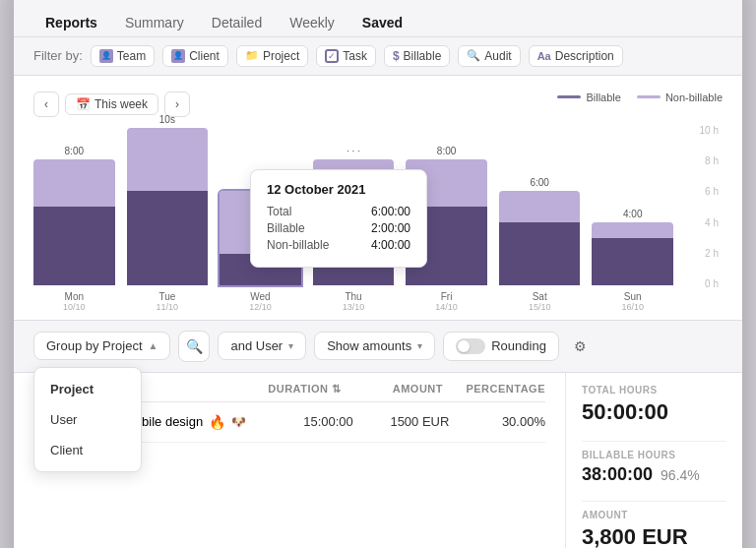 Image resolution: width=756 pixels, height=548 pixels. Describe the element at coordinates (402, 421) in the screenshot. I see `row-amount: 1500 EUR` at that location.